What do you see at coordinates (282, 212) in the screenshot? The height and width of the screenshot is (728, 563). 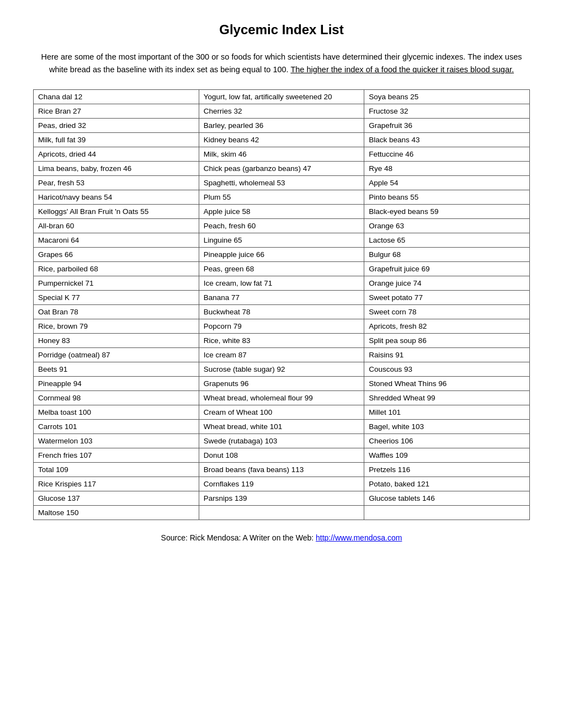 I see `table-cell: Apple juice 58` at bounding box center [282, 212].